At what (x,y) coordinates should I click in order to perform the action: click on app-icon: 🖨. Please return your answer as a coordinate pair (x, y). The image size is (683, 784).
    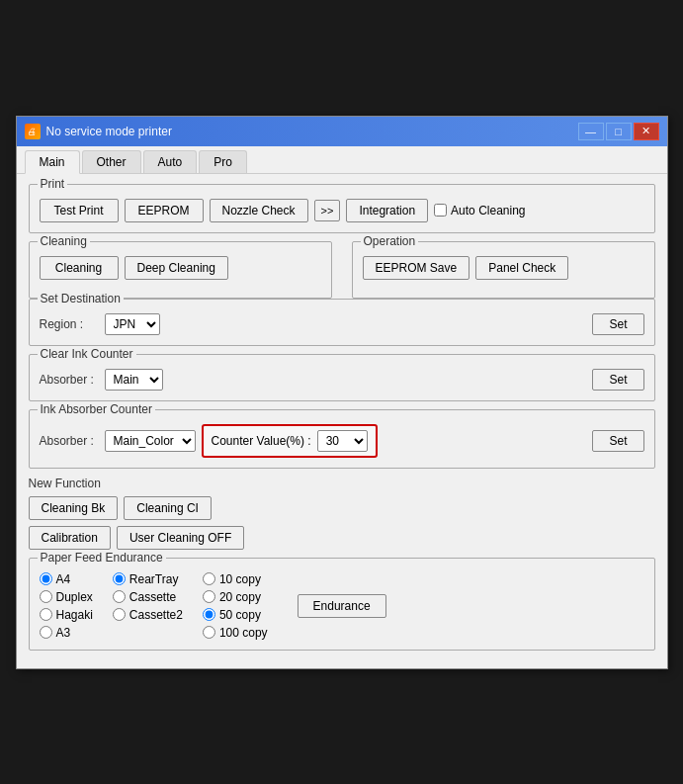
    Looking at the image, I should click on (33, 131).